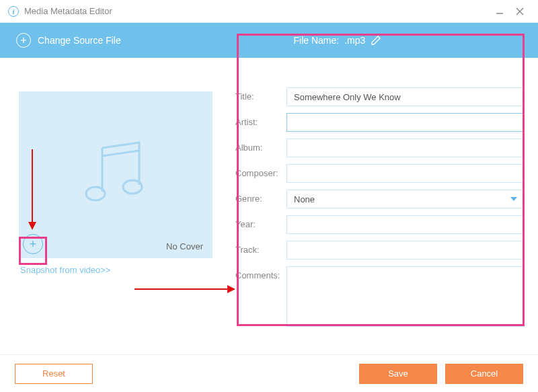 This screenshot has width=538, height=392. What do you see at coordinates (261, 273) in the screenshot?
I see `label-comments: Comments:` at bounding box center [261, 273].